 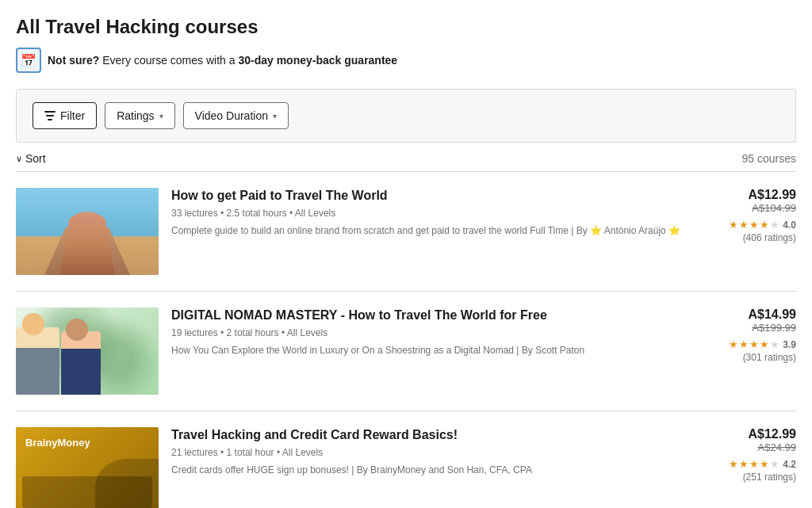 I want to click on price-current-2: A$14.99, so click(x=753, y=315).